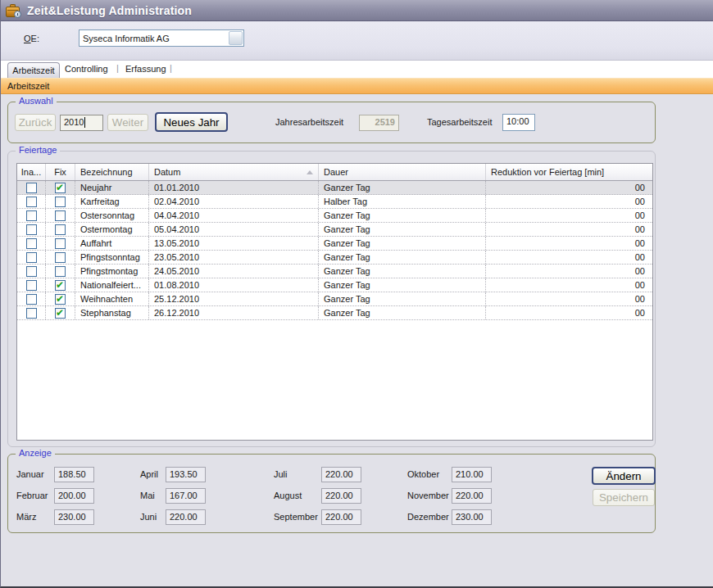 The width and height of the screenshot is (713, 588). Describe the element at coordinates (402, 172) in the screenshot. I see `column-header-dauer: Dauer` at that location.